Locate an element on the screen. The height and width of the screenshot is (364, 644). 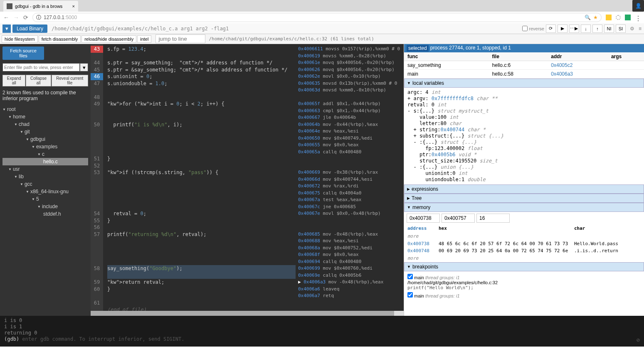
tree-folder: ▼ 5 is located at coordinates (45, 199).